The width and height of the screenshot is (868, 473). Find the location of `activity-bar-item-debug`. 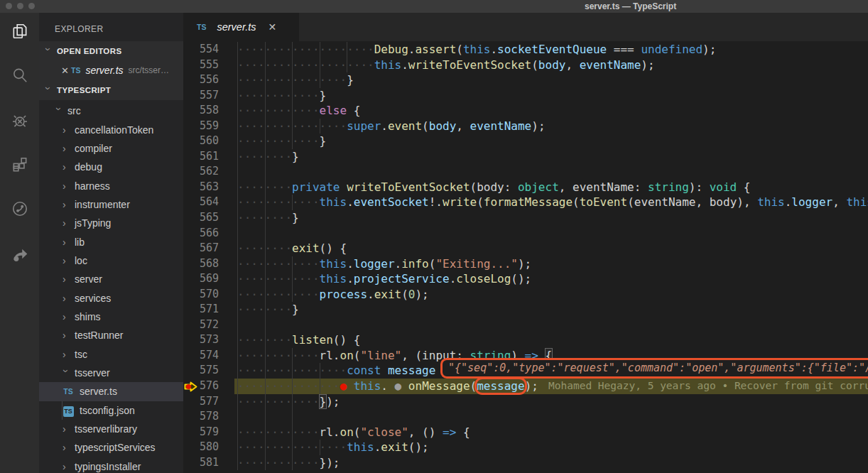

activity-bar-item-debug is located at coordinates (20, 122).